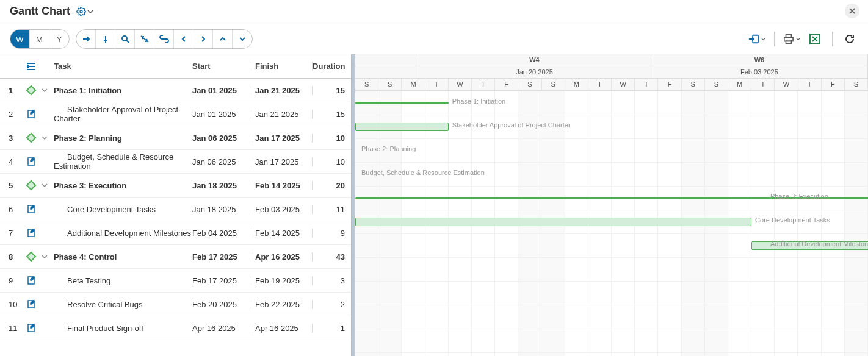 Image resolution: width=868 pixels, height=356 pixels. What do you see at coordinates (176, 257) in the screenshot?
I see `task-row: 8Phase 4: ControlFeb 17 2025Apr 16 20254…` at bounding box center [176, 257].